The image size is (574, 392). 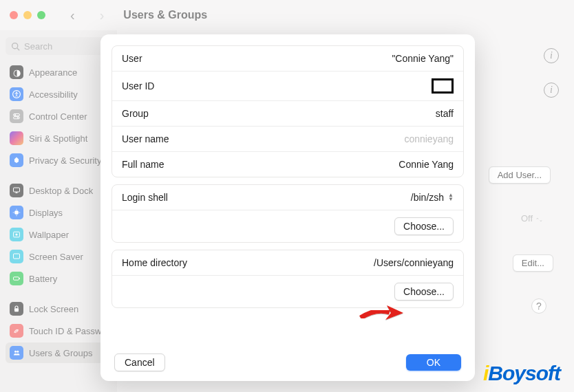 I want to click on row-label: User ID, so click(x=138, y=86).